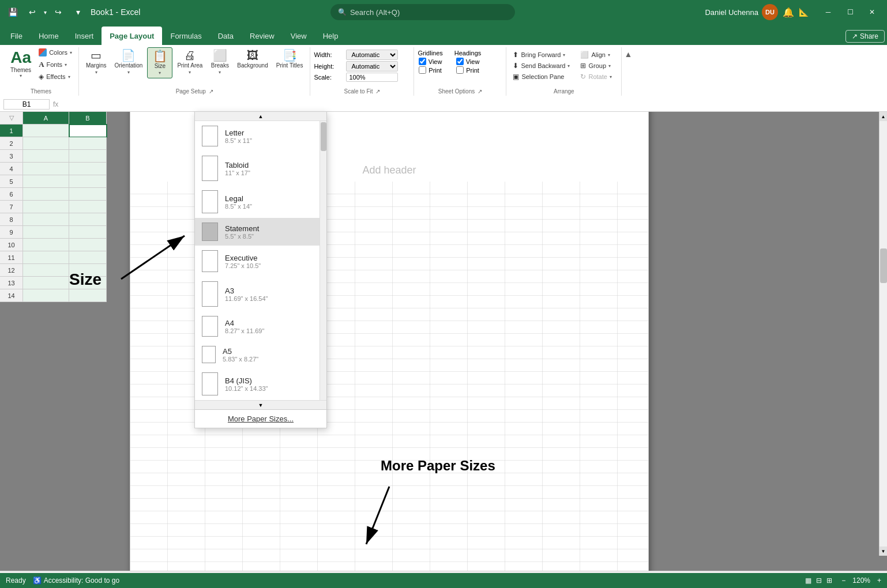 The width and height of the screenshot is (887, 588). Describe the element at coordinates (88, 296) in the screenshot. I see `cell-b14` at that location.